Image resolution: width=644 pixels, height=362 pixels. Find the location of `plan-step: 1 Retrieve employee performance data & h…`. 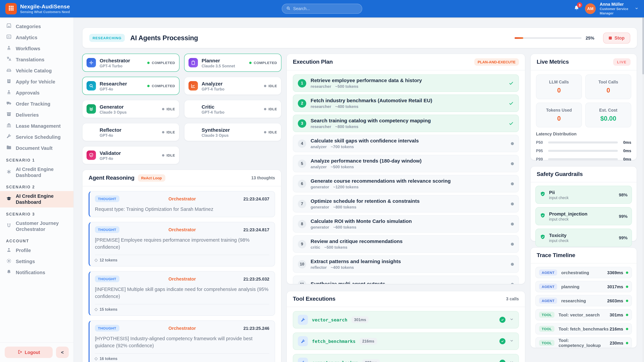

plan-step: 1 Retrieve employee performance data & h… is located at coordinates (406, 83).